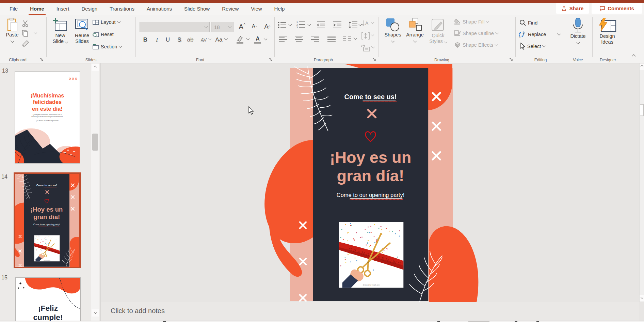 This screenshot has width=644, height=322. What do you see at coordinates (25, 33) in the screenshot?
I see `copy-button` at bounding box center [25, 33].